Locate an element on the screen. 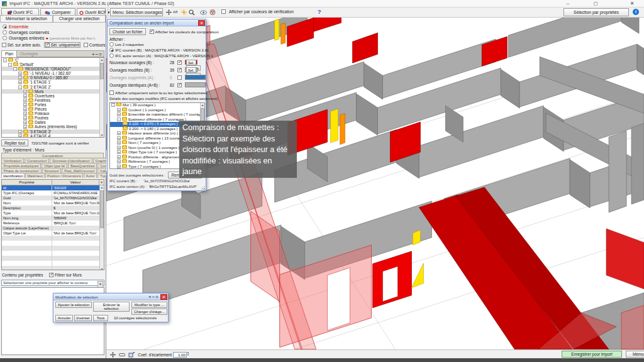 The width and height of the screenshot is (644, 362). property-row: Id'302103' is located at coordinates (53, 188).